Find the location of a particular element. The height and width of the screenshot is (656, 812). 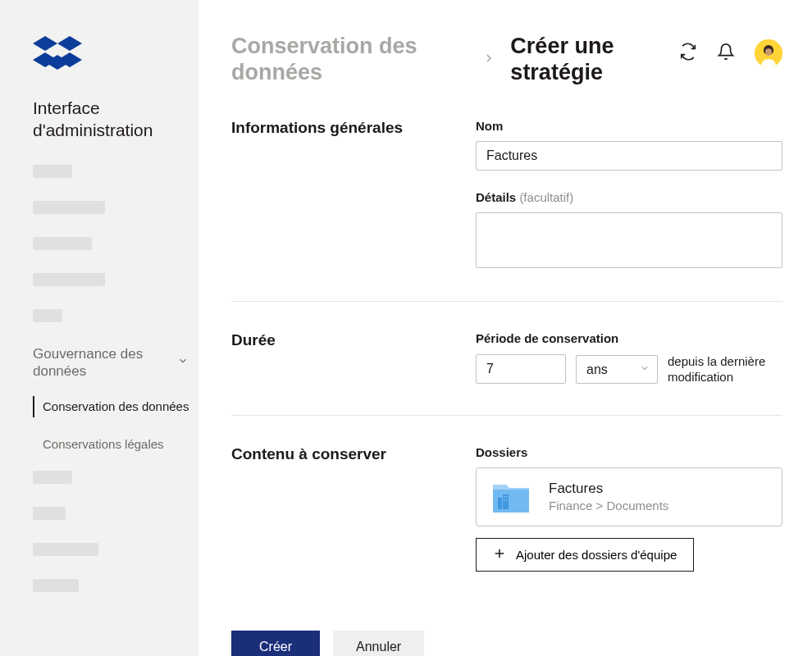

bell-icon is located at coordinates (726, 53).